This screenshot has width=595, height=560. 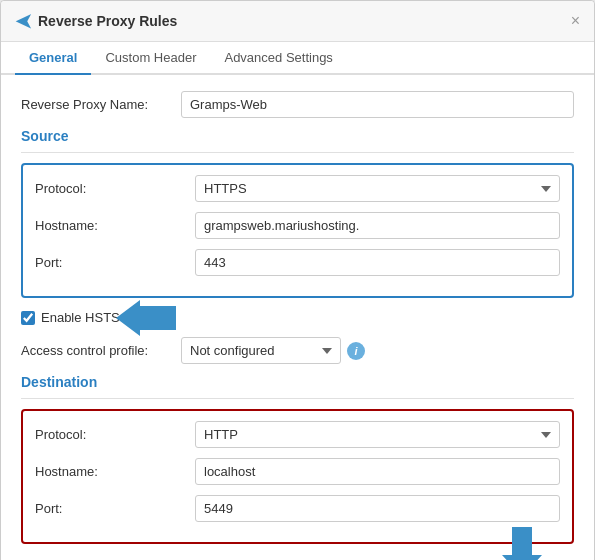 I want to click on dest-protocol-label: Protocol:, so click(x=115, y=434).